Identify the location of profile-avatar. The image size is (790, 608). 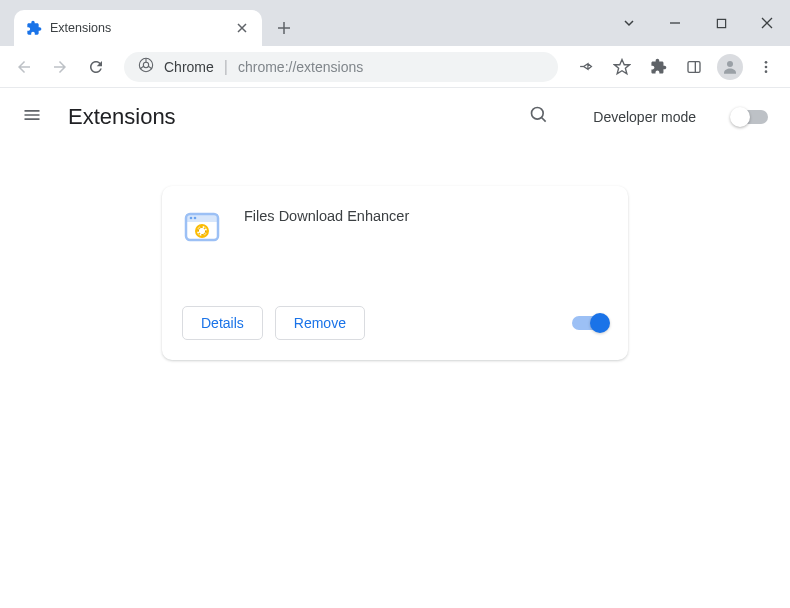
(730, 67).